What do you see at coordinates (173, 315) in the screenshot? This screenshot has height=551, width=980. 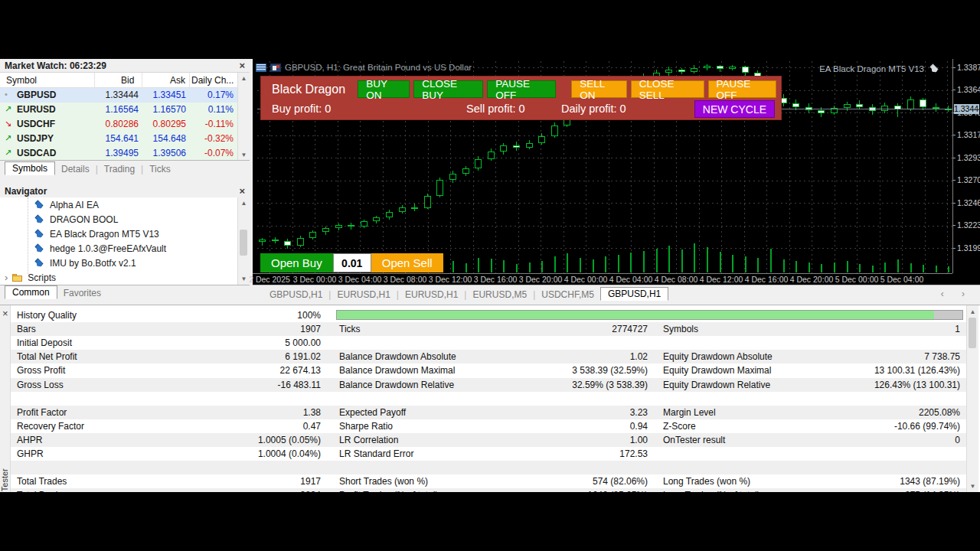 I see `tester-cell: History Quality100%` at bounding box center [173, 315].